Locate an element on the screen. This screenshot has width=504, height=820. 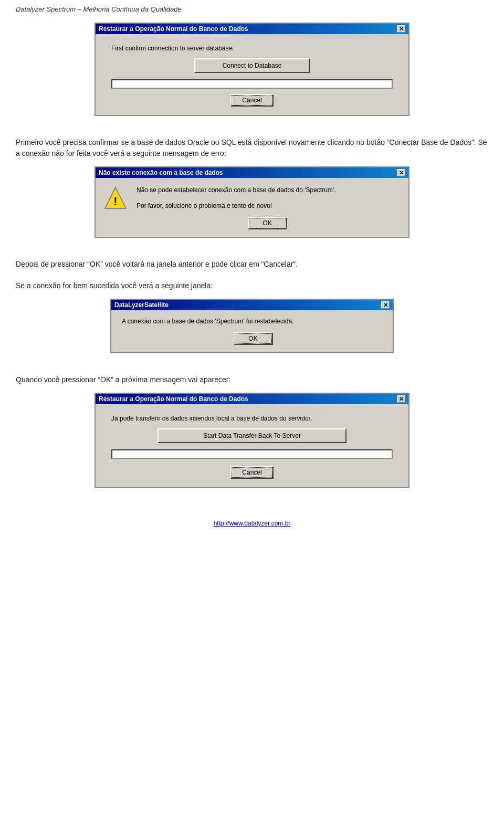
body-paragraph-3: Se a conexão for bem sucedida você verá … is located at coordinates (252, 286).